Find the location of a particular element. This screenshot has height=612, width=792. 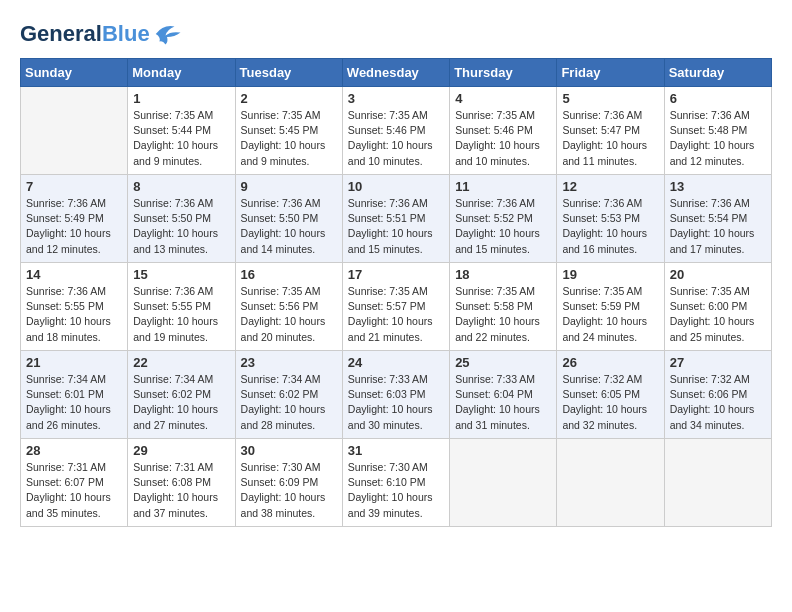

day-info: Sunrise: 7:36 AMSunset: 5:53 PMDaylight:… is located at coordinates (610, 226).